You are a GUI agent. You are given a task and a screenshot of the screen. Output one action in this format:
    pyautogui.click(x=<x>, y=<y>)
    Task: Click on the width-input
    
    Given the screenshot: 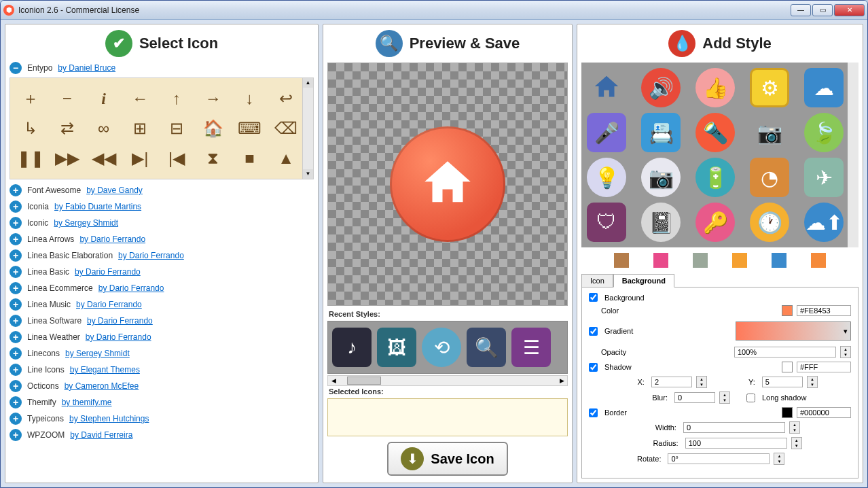 What is the action you would take?
    pyautogui.click(x=734, y=428)
    